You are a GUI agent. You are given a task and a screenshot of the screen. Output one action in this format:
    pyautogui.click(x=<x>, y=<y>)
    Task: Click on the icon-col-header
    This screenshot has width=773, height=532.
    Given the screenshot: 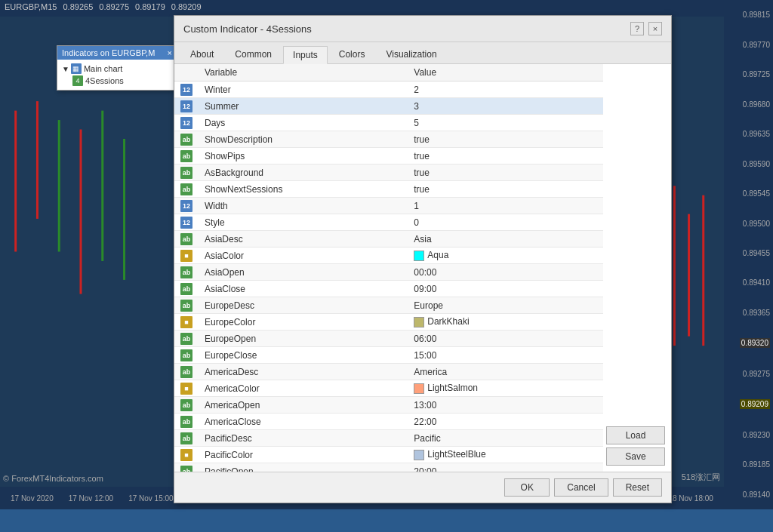 What is the action you would take?
    pyautogui.click(x=186, y=72)
    